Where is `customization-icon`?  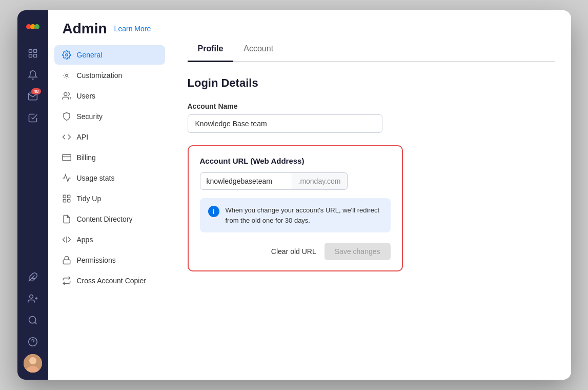
customization-icon is located at coordinates (67, 75).